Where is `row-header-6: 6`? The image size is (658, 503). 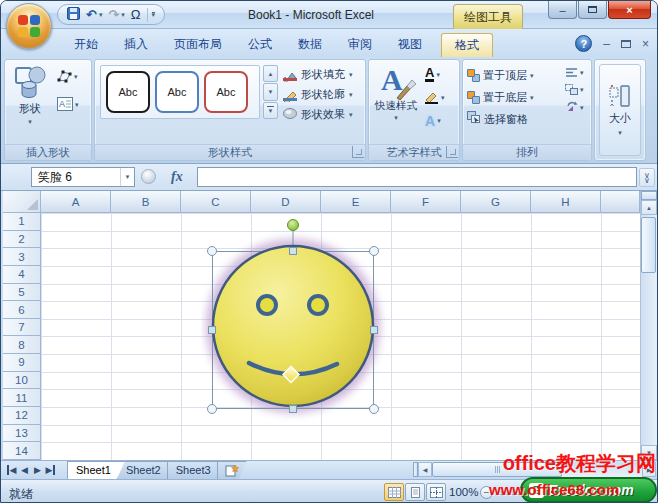 row-header-6: 6 is located at coordinates (22, 310).